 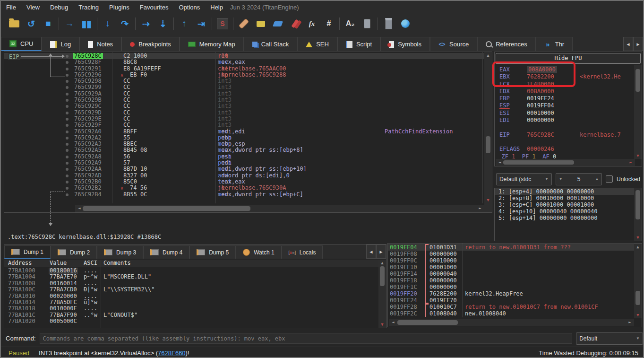 What do you see at coordinates (244, 144) in the screenshot?
I see `disasm-row: 765C92A38BECmov ebp,esp` at bounding box center [244, 144].